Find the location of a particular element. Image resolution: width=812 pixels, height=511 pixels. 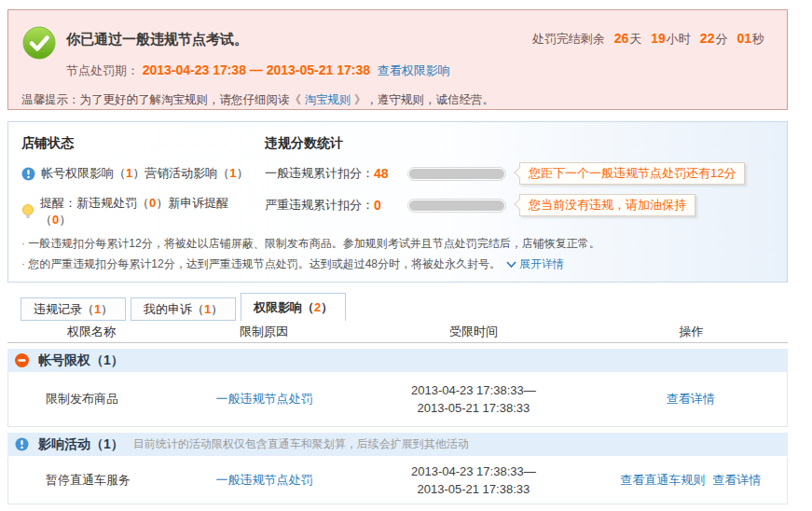

tab-my-appeals: 我的申诉（1） is located at coordinates (183, 310).